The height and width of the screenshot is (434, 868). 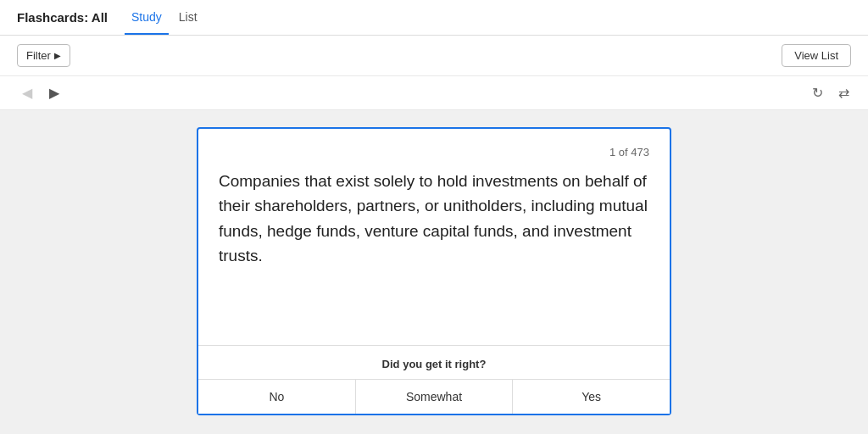 What do you see at coordinates (844, 93) in the screenshot?
I see `shuffle-icon: ⇄` at bounding box center [844, 93].